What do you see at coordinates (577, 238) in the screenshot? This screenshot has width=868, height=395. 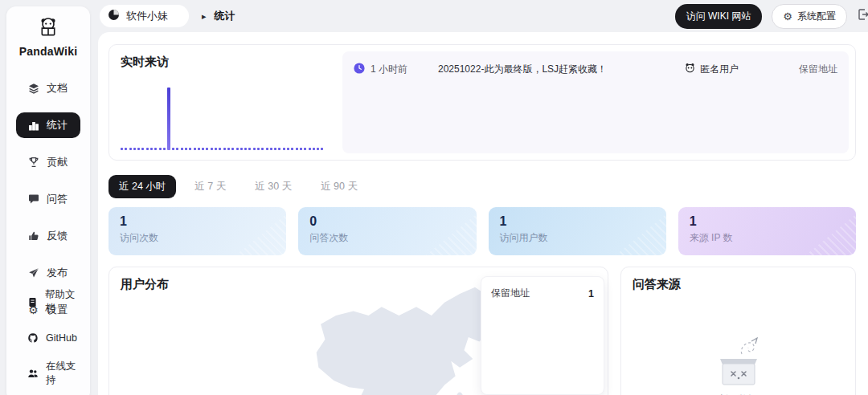 I see `stat-label: 访问用户数` at bounding box center [577, 238].